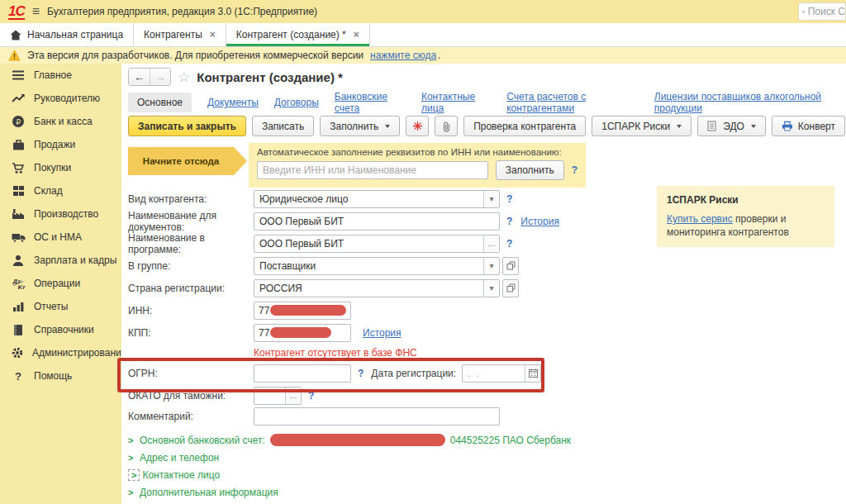 The width and height of the screenshot is (846, 504). Describe the element at coordinates (61, 214) in the screenshot. I see `sidebar-item-production: Производство` at that location.